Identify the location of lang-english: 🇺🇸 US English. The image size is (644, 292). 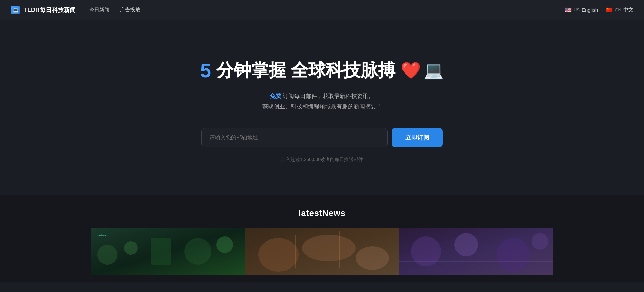
(582, 10).